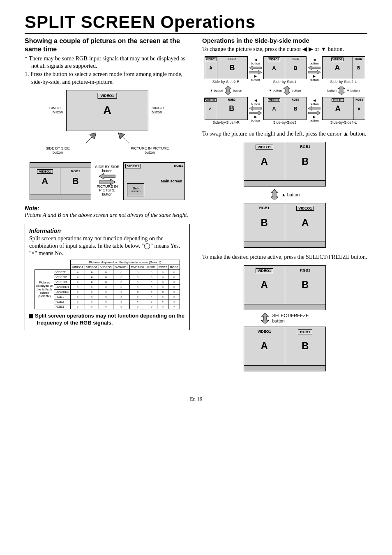  I want to click on right-p1: To change the picture size, press the cu…, so click(285, 49).